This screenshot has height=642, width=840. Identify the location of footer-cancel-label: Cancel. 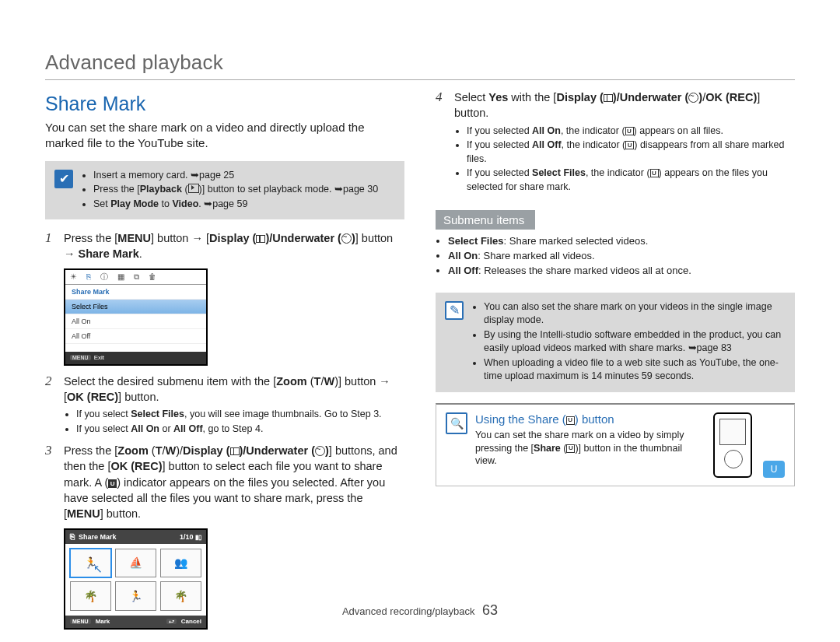
(191, 621).